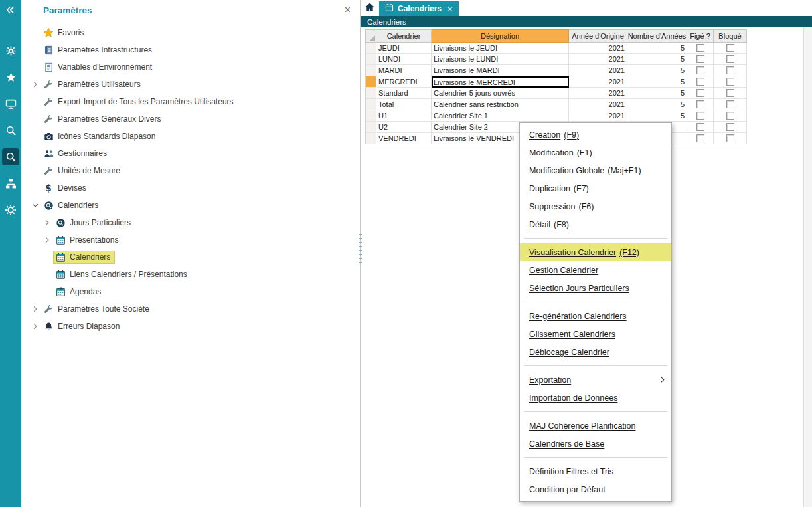  What do you see at coordinates (404, 138) in the screenshot?
I see `cell-calendrier: VENDREDI` at bounding box center [404, 138].